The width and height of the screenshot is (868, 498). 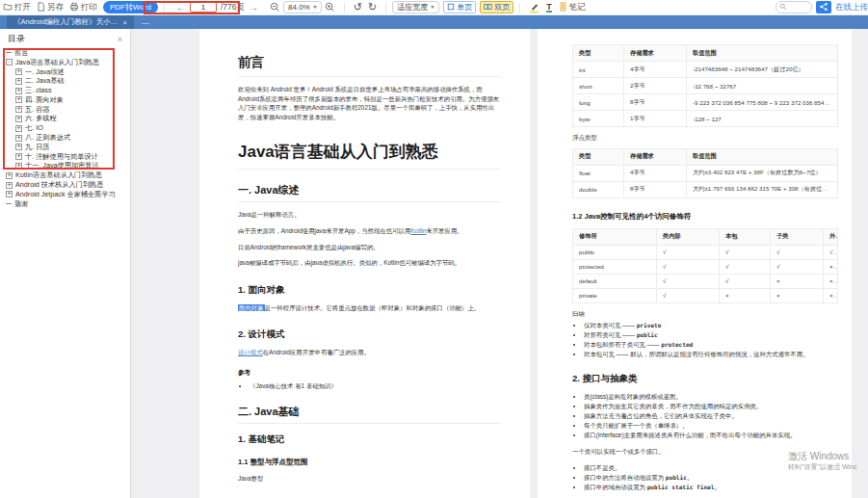 What do you see at coordinates (66, 195) in the screenshot?
I see `sidebar-toc-item: +Android Jetpack 全家桶全面学习` at bounding box center [66, 195].